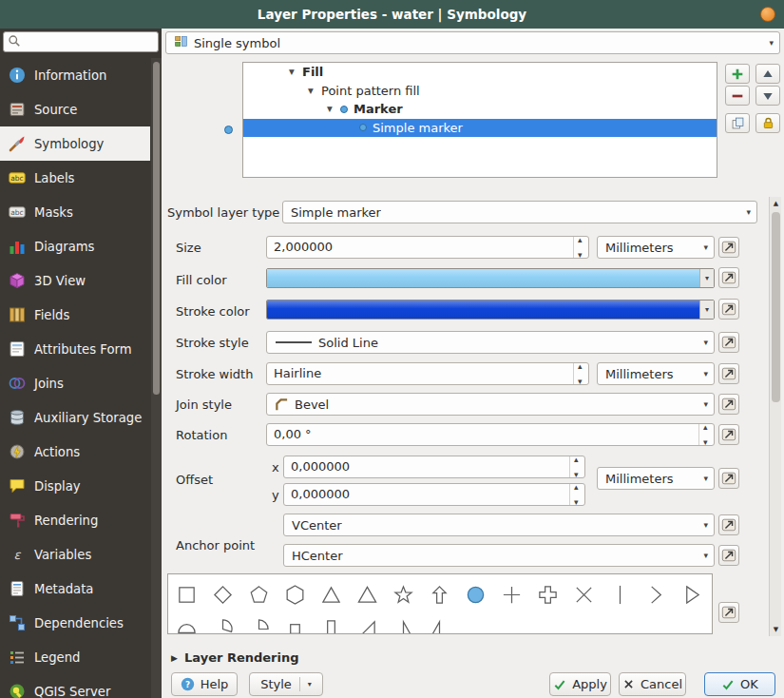  Describe the element at coordinates (656, 247) in the screenshot. I see `size-unit-combo: Millimeters ▾` at that location.